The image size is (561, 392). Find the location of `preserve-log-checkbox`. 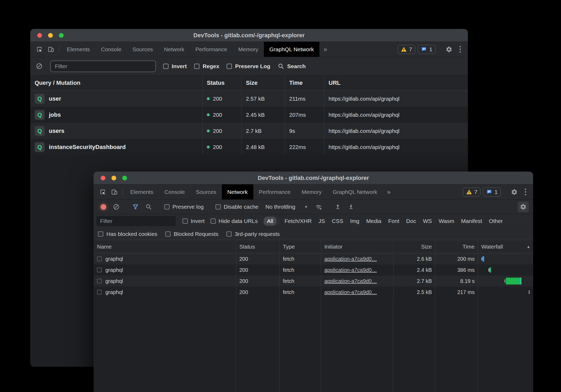

preserve-log-checkbox is located at coordinates (229, 66).